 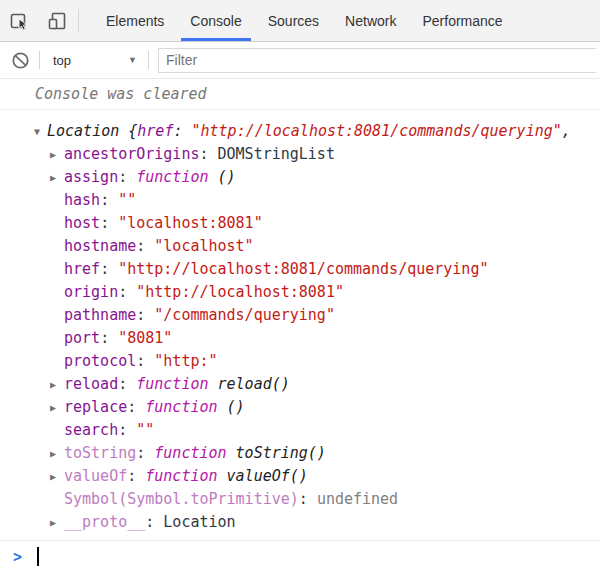 I want to click on property-name: search, so click(x=91, y=430).